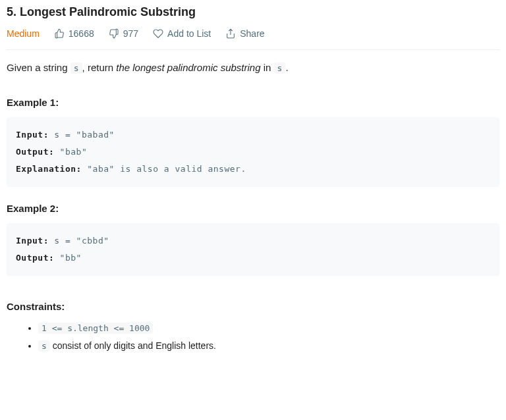 The height and width of the screenshot is (420, 506). What do you see at coordinates (253, 307) in the screenshot?
I see `constraints-head: Constraints:` at bounding box center [253, 307].